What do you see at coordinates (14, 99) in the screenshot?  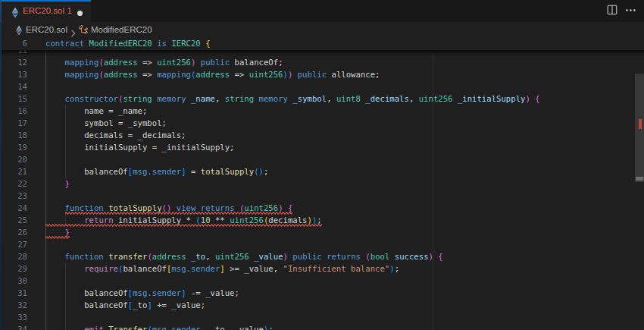 I see `line-number-15: 15` at bounding box center [14, 99].